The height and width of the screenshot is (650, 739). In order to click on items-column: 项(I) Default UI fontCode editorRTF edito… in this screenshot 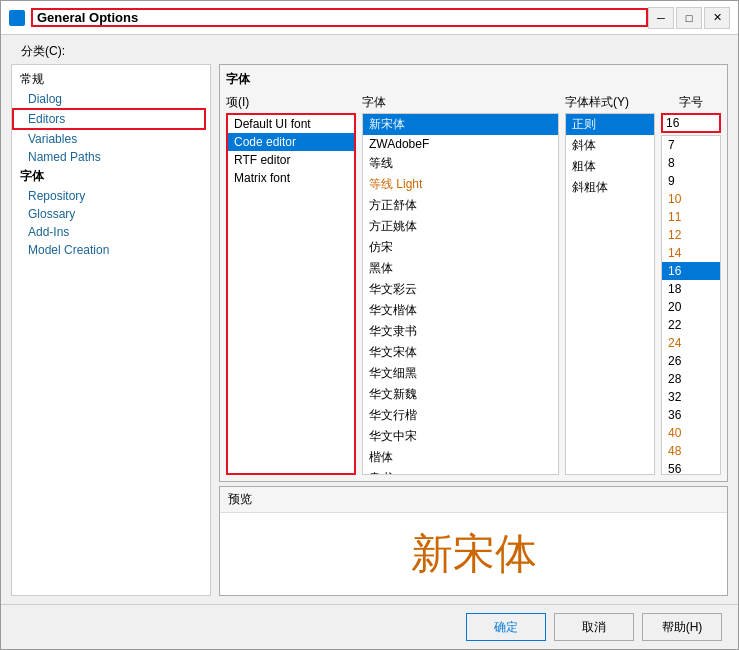, I will do `click(291, 284)`.